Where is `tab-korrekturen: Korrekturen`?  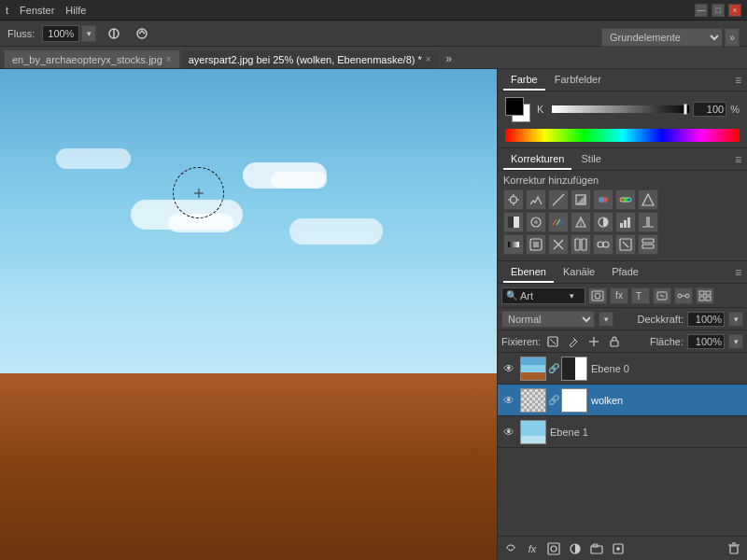
tab-korrekturen: Korrekturen is located at coordinates (538, 160).